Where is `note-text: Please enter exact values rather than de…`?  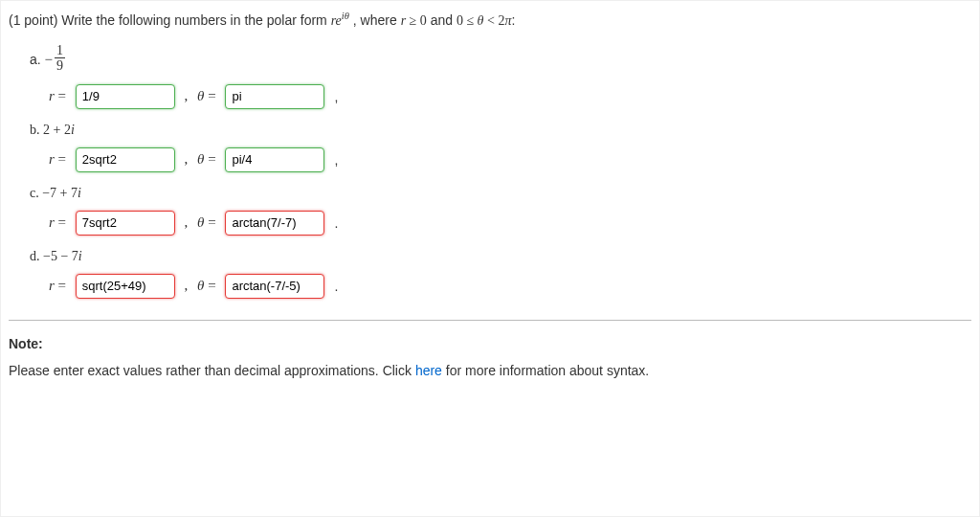 note-text: Please enter exact values rather than de… is located at coordinates (490, 371).